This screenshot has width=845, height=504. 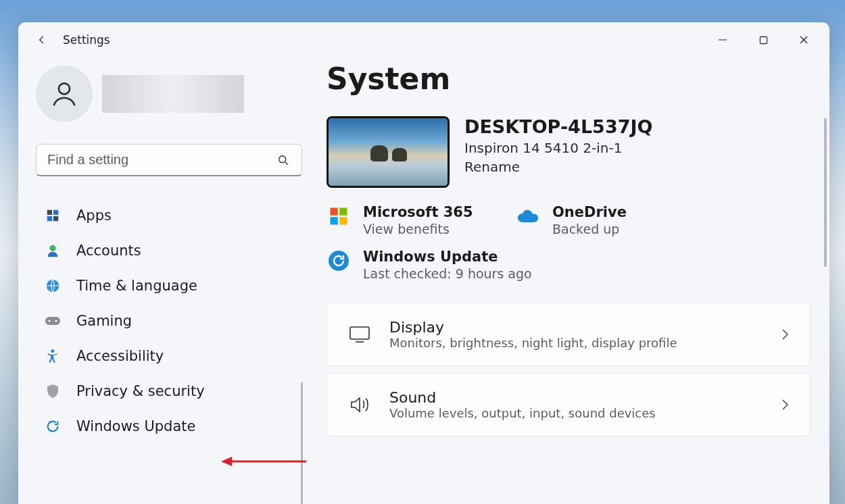 I want to click on sidebar-item-time-language: Time & language, so click(x=169, y=286).